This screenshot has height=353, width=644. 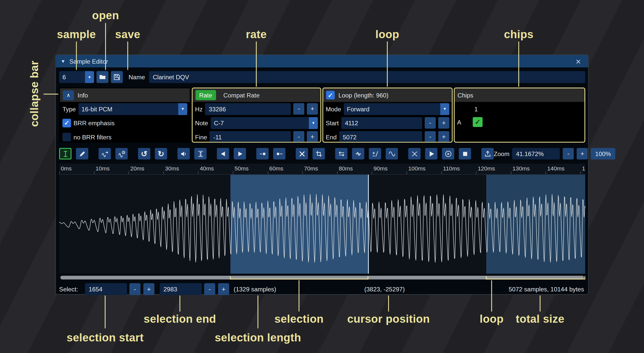 What do you see at coordinates (250, 137) in the screenshot?
I see `fine-input: -11` at bounding box center [250, 137].